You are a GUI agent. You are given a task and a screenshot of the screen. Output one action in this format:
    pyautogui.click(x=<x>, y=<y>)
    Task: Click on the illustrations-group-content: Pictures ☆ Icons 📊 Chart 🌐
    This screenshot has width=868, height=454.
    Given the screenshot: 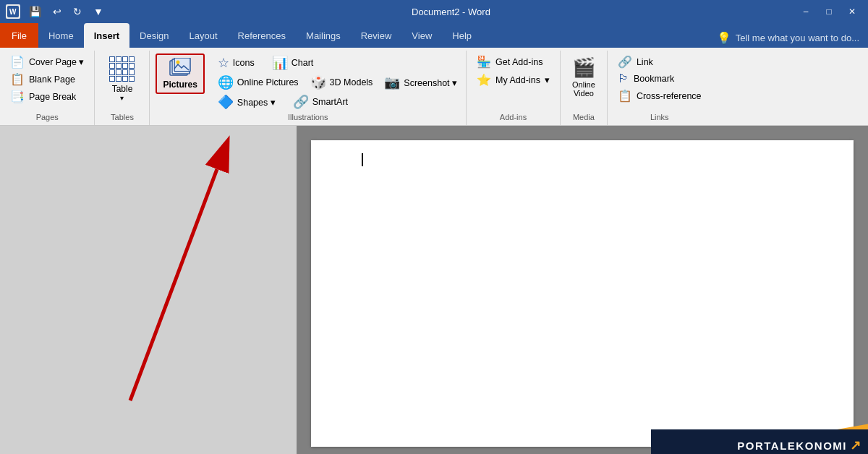 What is the action you would take?
    pyautogui.click(x=308, y=82)
    